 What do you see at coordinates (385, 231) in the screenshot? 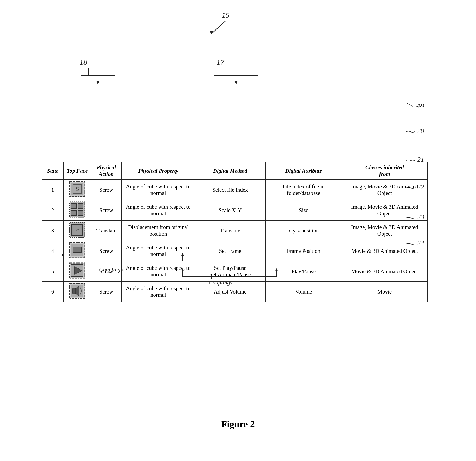
I see `cell-classes-3: Image, Movie & 3D Animated Object` at bounding box center [385, 231].